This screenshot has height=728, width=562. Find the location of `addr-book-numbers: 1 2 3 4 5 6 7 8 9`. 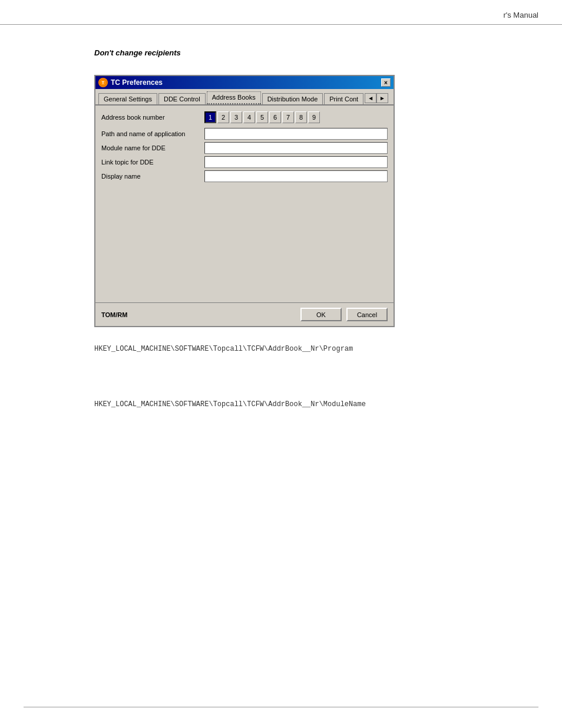

addr-book-numbers: 1 2 3 4 5 6 7 8 9 is located at coordinates (262, 117).